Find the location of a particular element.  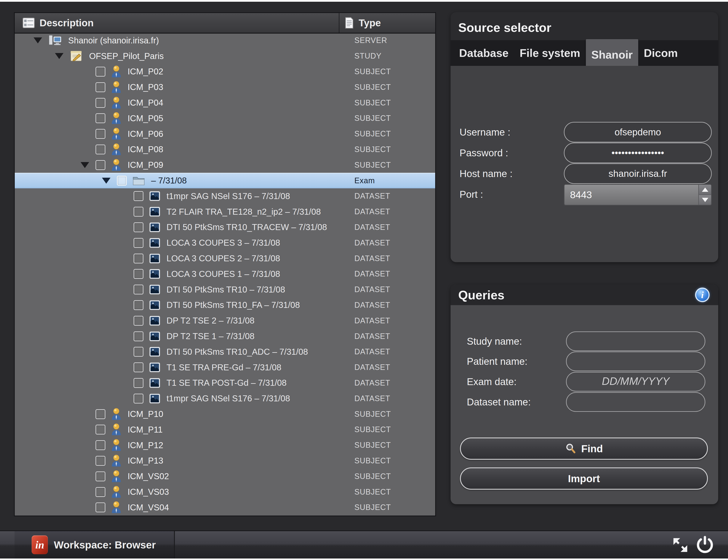

tree-row: ICM_P09SUBJECT is located at coordinates (225, 165).